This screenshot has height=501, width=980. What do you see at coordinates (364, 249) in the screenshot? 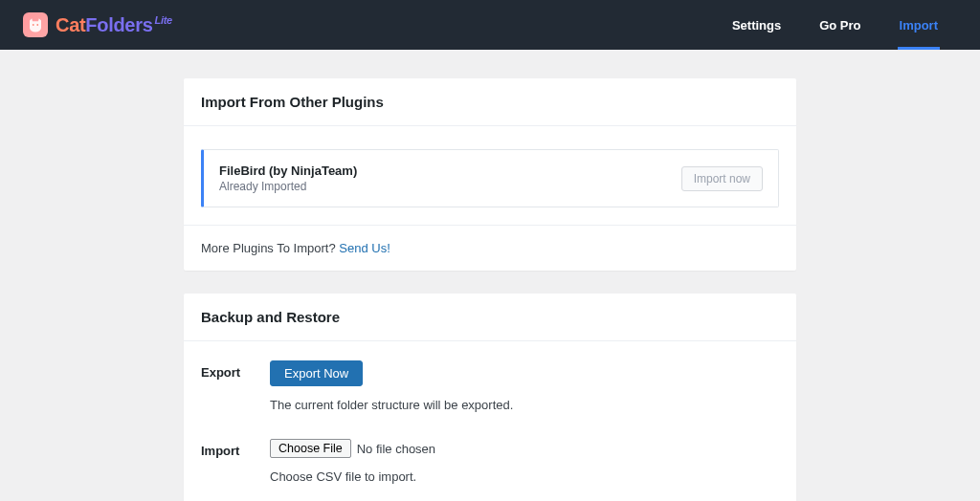
I see `send-us-link: Send Us!` at bounding box center [364, 249].